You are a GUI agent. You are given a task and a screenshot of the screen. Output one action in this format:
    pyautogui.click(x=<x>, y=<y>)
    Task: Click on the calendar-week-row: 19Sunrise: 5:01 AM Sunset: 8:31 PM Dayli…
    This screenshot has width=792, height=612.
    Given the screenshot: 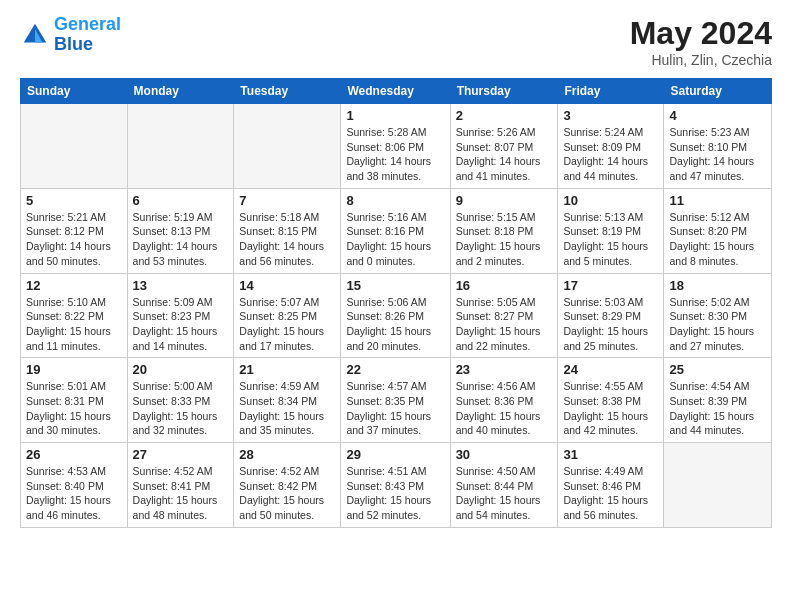 What is the action you would take?
    pyautogui.click(x=396, y=400)
    